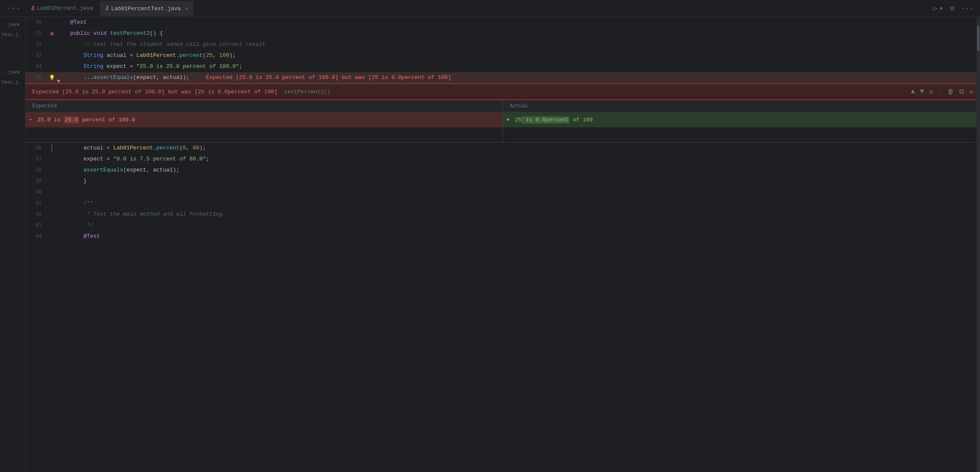  What do you see at coordinates (52, 78) in the screenshot?
I see `warning-icon-35: 💡` at bounding box center [52, 78].